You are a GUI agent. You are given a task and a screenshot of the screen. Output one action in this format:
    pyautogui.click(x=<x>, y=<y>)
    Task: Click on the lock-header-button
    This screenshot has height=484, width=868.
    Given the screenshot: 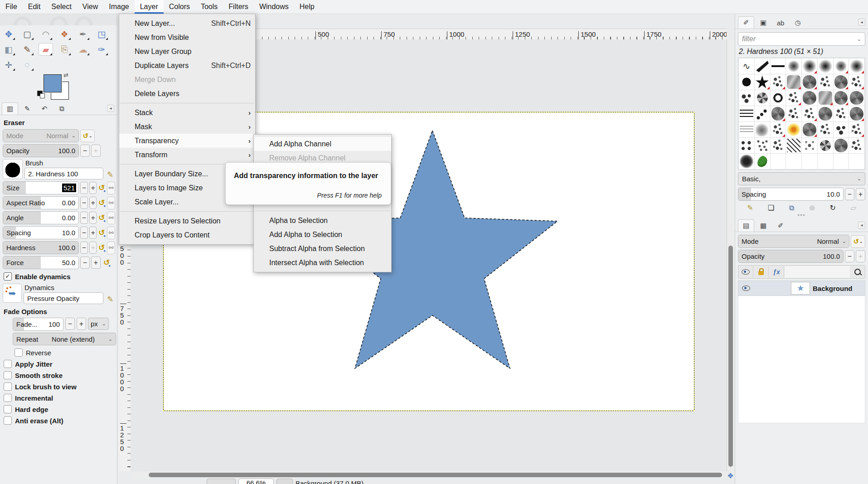 What is the action you would take?
    pyautogui.click(x=761, y=272)
    